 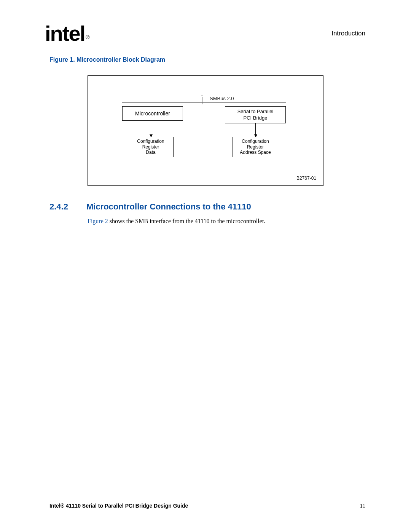 I want to click on section-body: Figure 2 shows the SMB interface from th…, so click(x=177, y=221).